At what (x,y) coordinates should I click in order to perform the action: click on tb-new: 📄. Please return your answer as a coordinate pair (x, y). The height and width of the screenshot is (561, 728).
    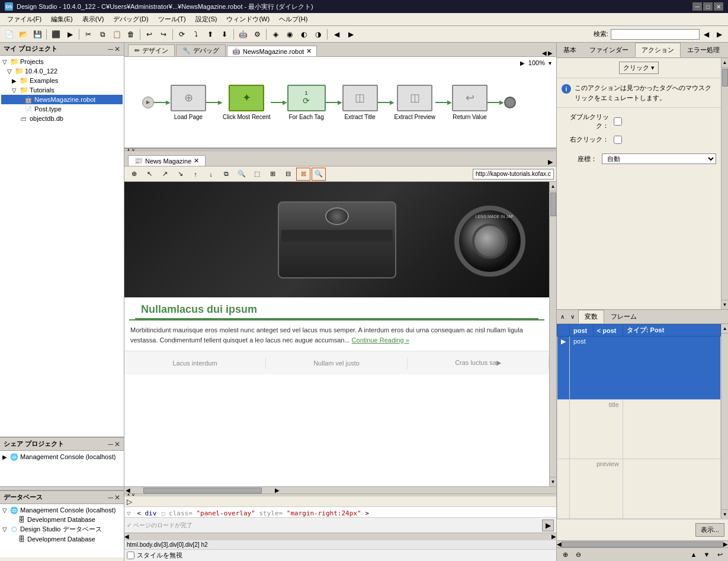
    Looking at the image, I should click on (9, 34).